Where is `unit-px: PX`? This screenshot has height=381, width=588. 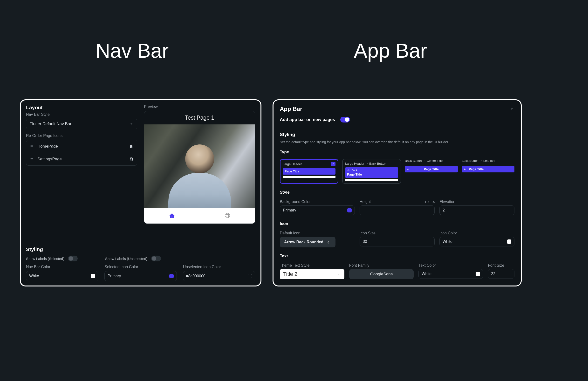
unit-px: PX is located at coordinates (427, 202).